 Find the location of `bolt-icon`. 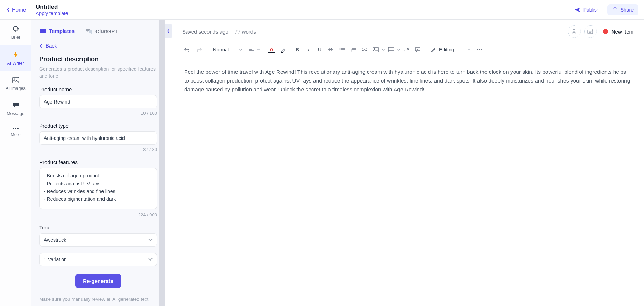

bolt-icon is located at coordinates (16, 55).